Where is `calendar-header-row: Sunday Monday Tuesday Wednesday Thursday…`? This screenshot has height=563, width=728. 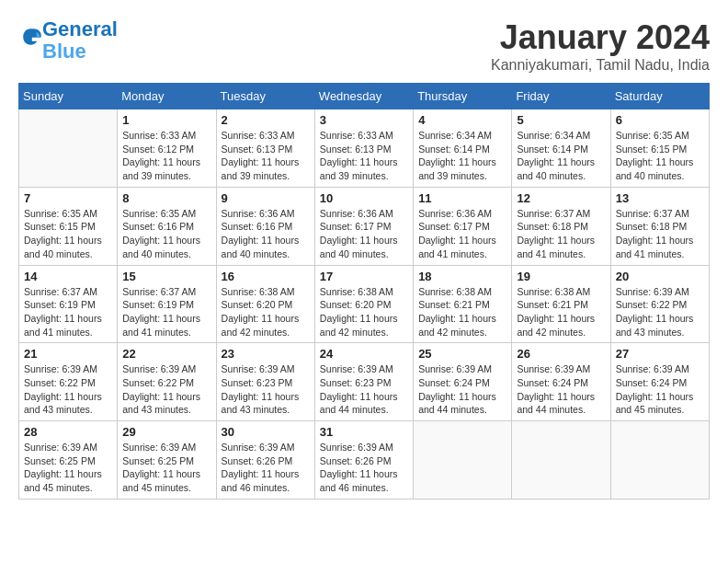 calendar-header-row: Sunday Monday Tuesday Wednesday Thursday… is located at coordinates (364, 97).